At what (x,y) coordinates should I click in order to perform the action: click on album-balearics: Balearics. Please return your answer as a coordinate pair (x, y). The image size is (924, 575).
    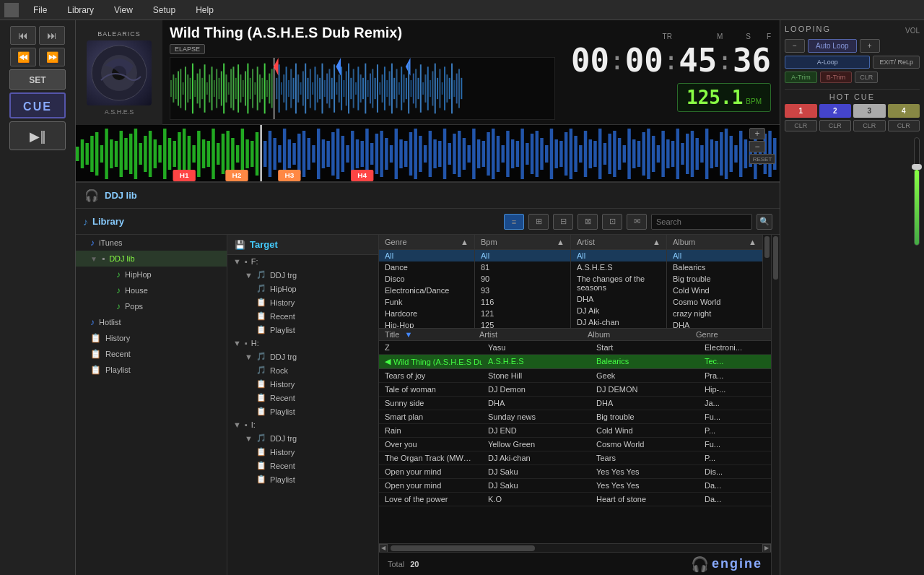
    Looking at the image, I should click on (715, 267).